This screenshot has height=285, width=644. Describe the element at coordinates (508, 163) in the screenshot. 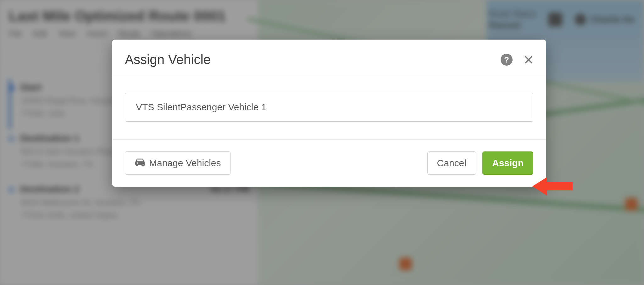

I see `assign-label: Assign` at that location.